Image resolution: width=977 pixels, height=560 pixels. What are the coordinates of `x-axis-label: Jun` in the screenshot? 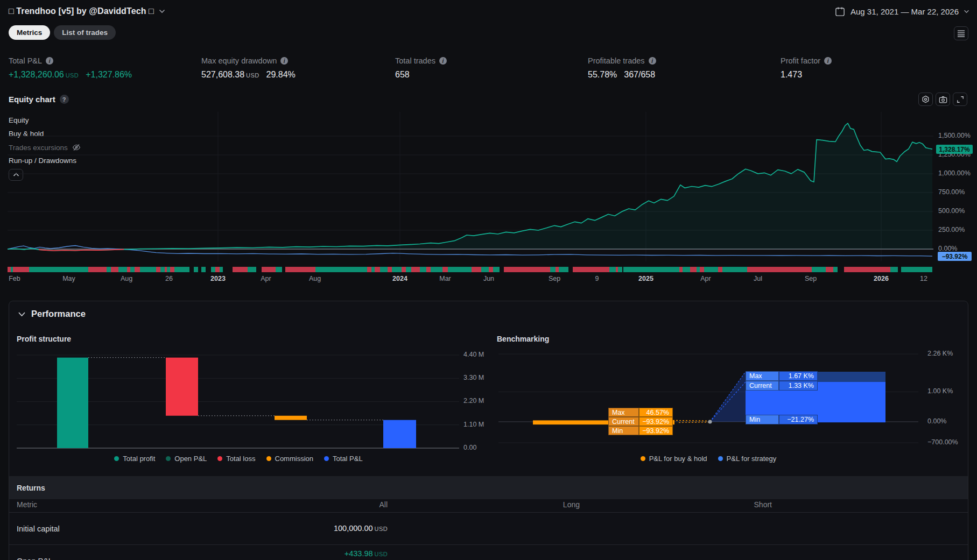 It's located at (489, 279).